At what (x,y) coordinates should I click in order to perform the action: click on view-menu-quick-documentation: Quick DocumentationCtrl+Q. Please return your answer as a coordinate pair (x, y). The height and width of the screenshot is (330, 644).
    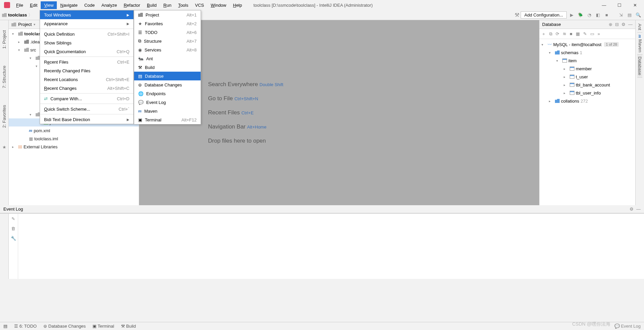
    Looking at the image, I should click on (87, 51).